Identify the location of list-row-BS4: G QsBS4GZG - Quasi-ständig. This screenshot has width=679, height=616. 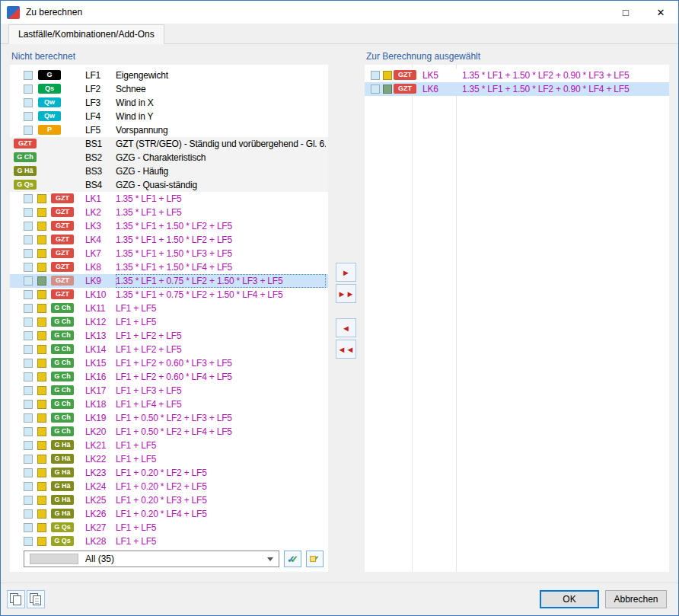
(169, 185).